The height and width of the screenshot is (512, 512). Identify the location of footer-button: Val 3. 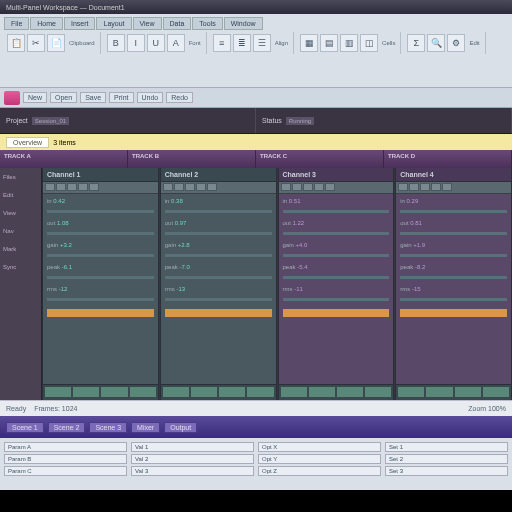
(192, 471).